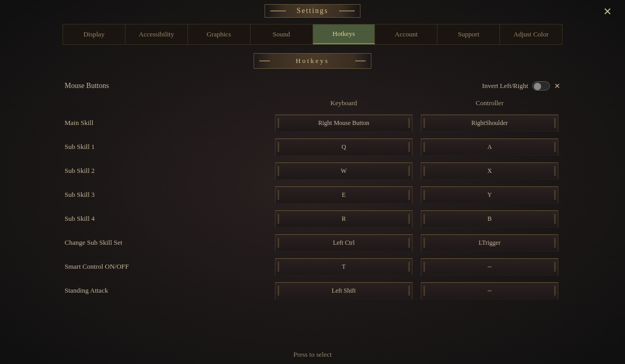 The height and width of the screenshot is (364, 625). What do you see at coordinates (541, 86) in the screenshot?
I see `invert-toggle` at bounding box center [541, 86].